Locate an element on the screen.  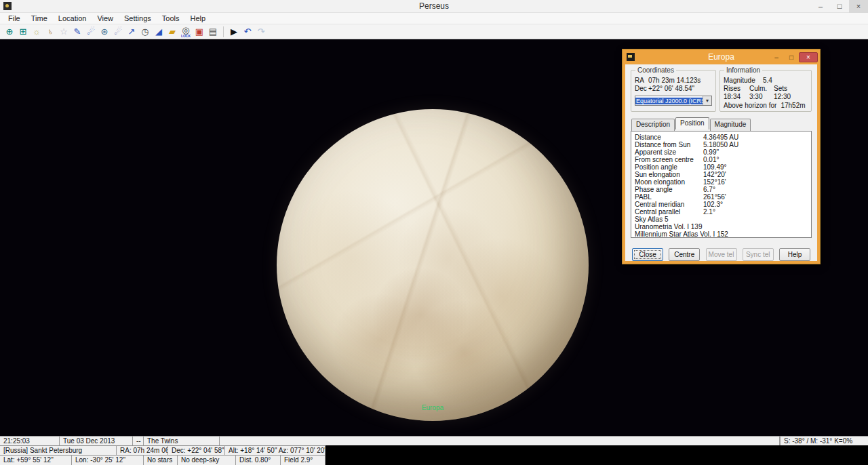
list-item: Position angle109.49° is located at coordinates (722, 167).